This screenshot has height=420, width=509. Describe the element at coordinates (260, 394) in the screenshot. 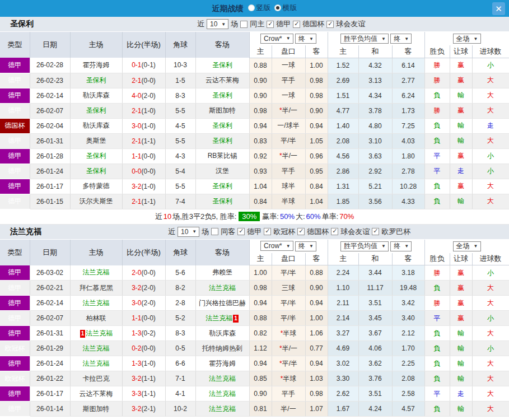

I see `odds-home: 0.90` at that location.